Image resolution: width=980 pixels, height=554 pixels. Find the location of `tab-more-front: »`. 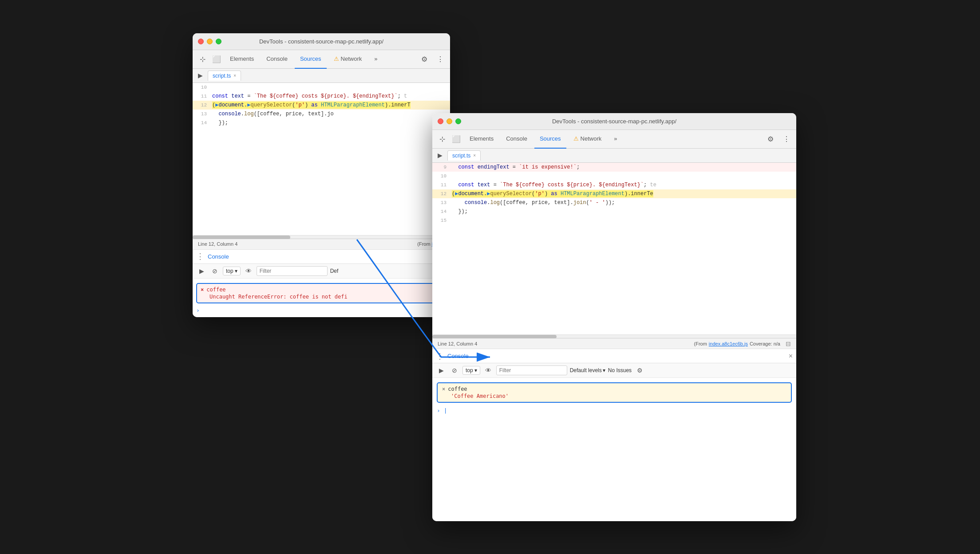

tab-more-front: » is located at coordinates (615, 139).